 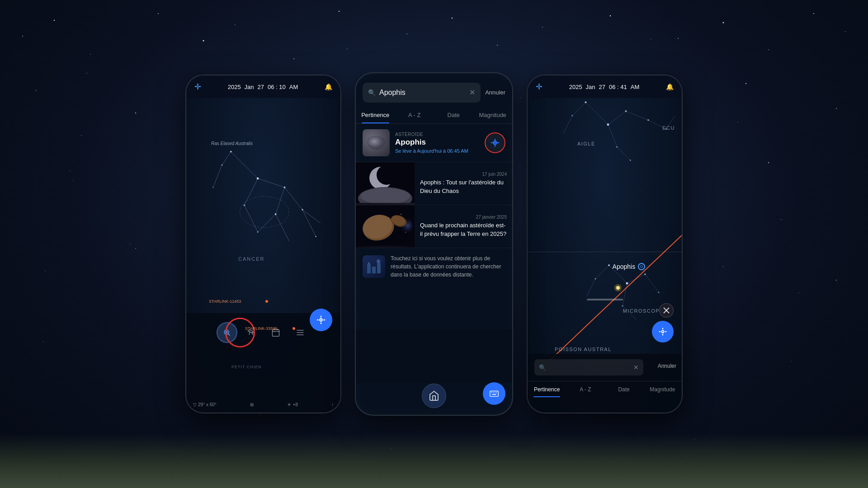 What do you see at coordinates (495, 92) in the screenshot?
I see `phone2-cancel-button: Annuler` at bounding box center [495, 92].